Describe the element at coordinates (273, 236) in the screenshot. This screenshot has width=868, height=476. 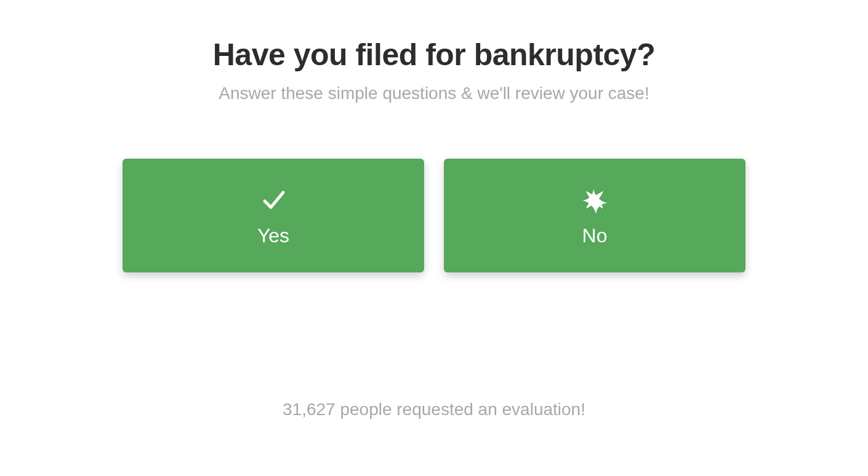
I see `yes-label: Yes` at that location.